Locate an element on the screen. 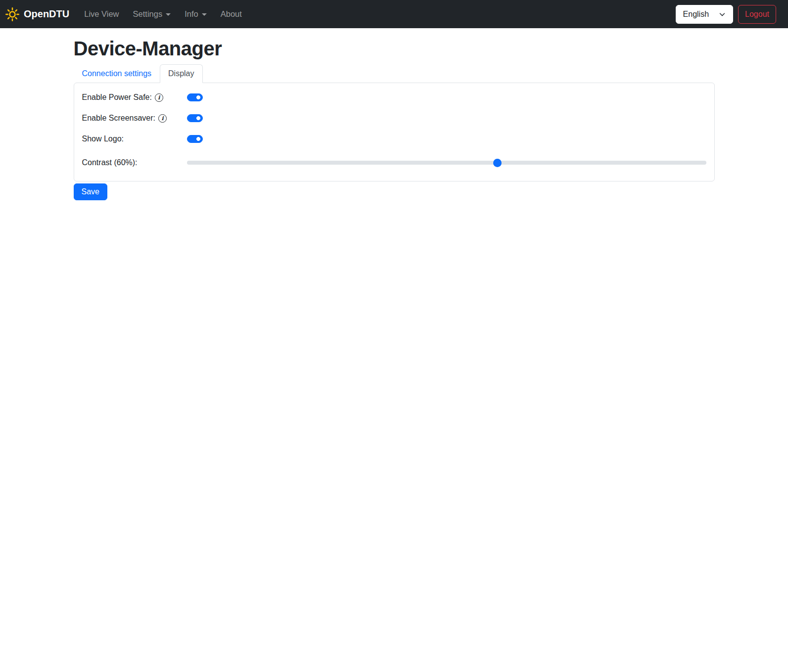 The height and width of the screenshot is (672, 788). nav-item-label: Live View is located at coordinates (101, 14).